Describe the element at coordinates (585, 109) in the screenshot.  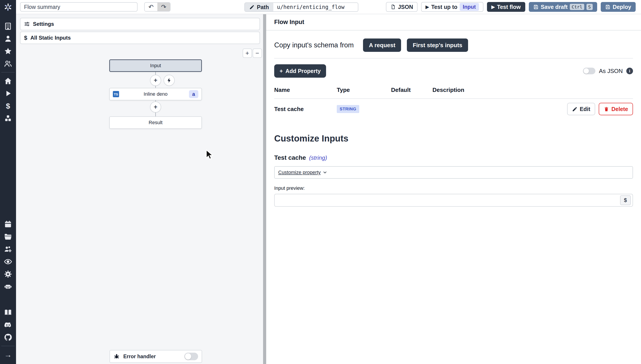
I see `edit-label: Edit` at that location.